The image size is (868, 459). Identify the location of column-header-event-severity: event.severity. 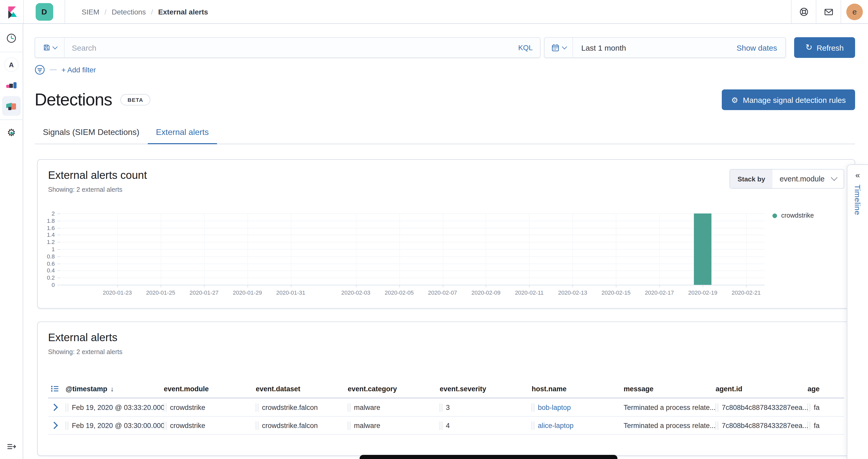
(486, 389).